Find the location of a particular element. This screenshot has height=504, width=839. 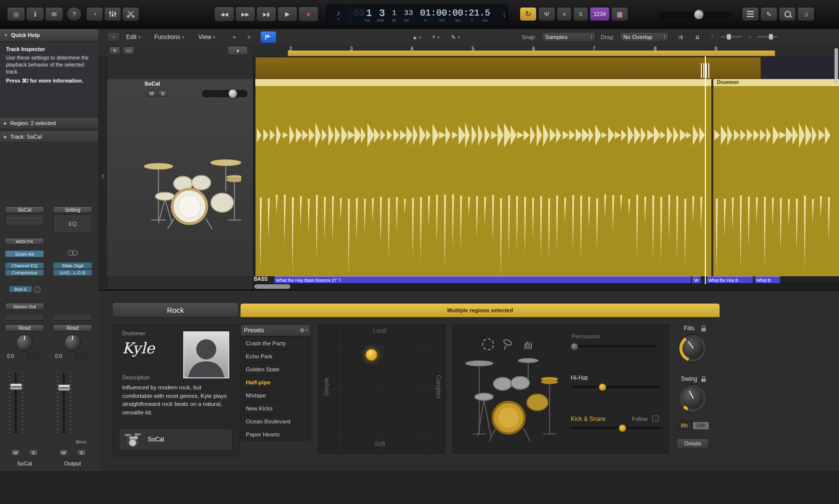

preset-item: New Kicks is located at coordinates (275, 408).